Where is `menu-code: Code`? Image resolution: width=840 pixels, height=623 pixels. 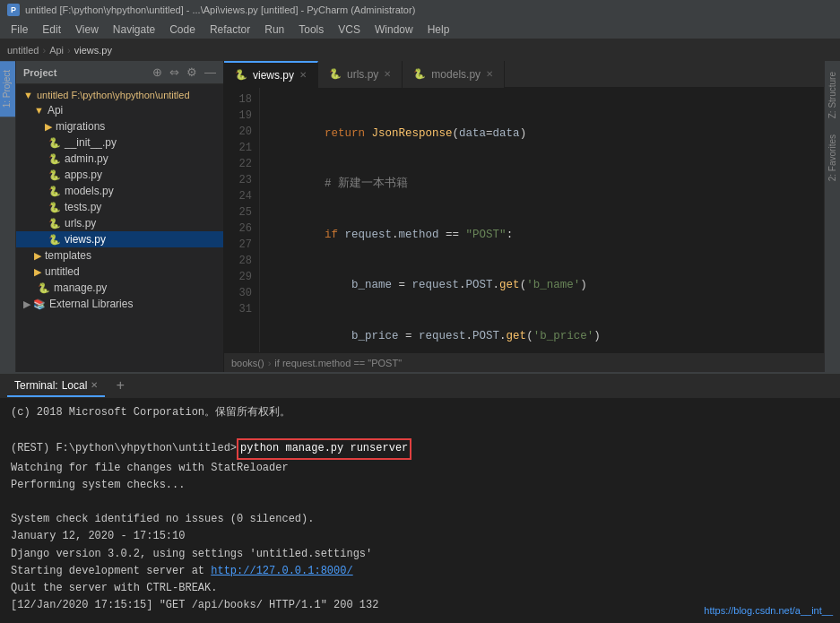
menu-code: Code is located at coordinates (183, 30).